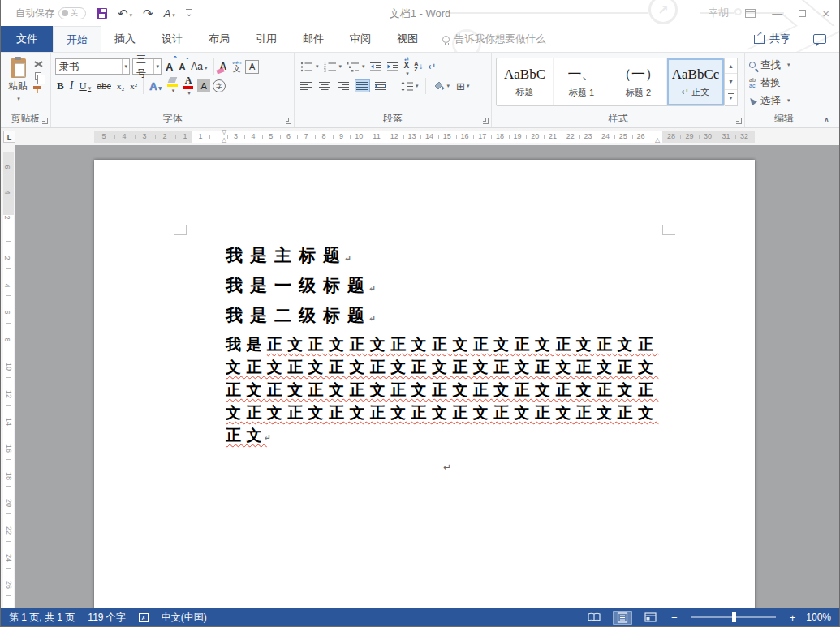 The image size is (840, 627). What do you see at coordinates (730, 67) in the screenshot?
I see `styles-scroll-up: ▲` at bounding box center [730, 67].